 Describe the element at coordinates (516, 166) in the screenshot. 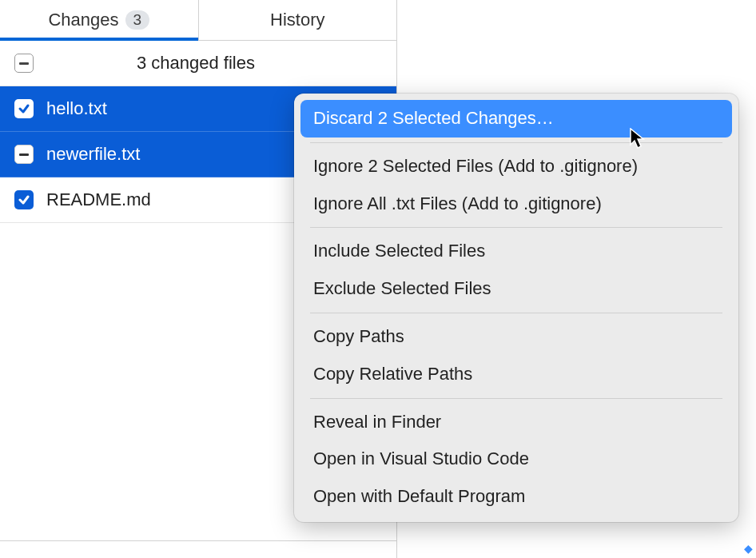

I see `menu-item-ignore-selected: Ignore 2 Selected Files (Add to .gitigno…` at that location.